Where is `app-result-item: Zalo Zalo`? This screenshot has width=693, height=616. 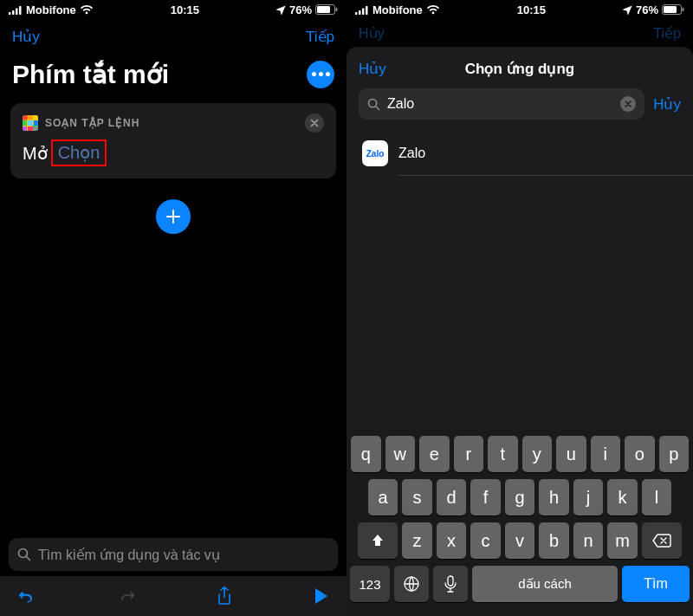 app-result-item: Zalo Zalo is located at coordinates (520, 153).